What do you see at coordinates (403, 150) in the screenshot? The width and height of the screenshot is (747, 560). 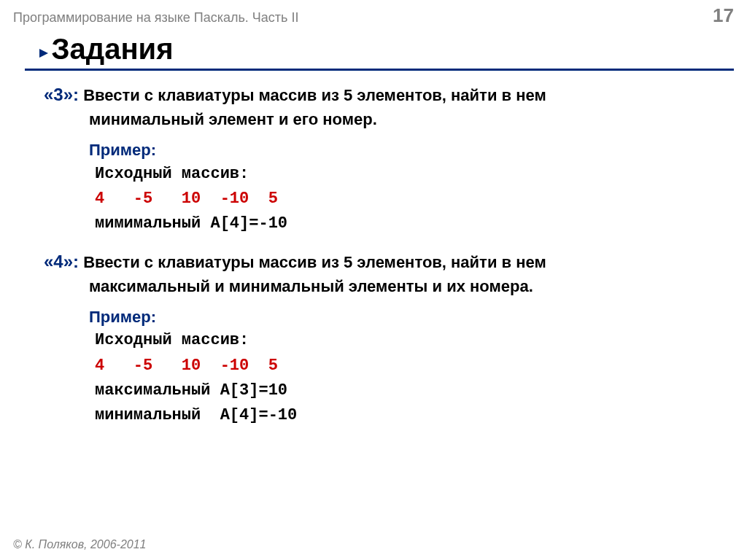 I see `task3-example-label: Пример:` at bounding box center [403, 150].